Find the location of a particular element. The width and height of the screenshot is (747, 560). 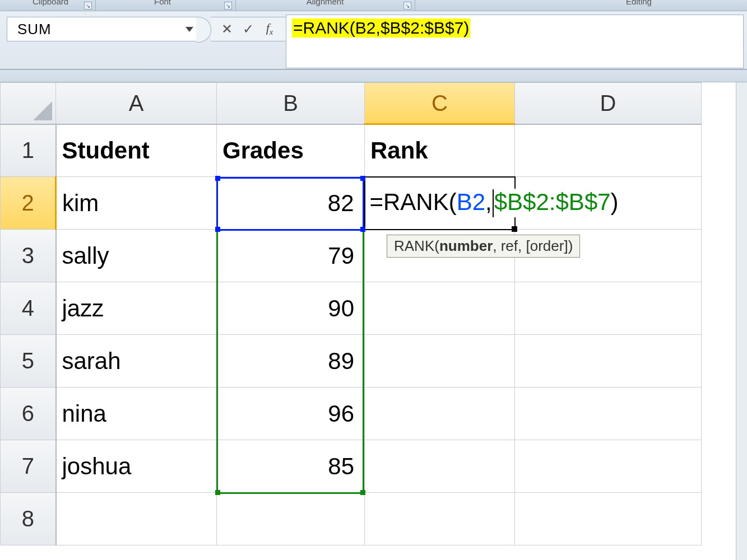

ribbon-group-labels: Clipboard ↘ Font ↘ Alignment ↘ Editing is located at coordinates (373, 6).